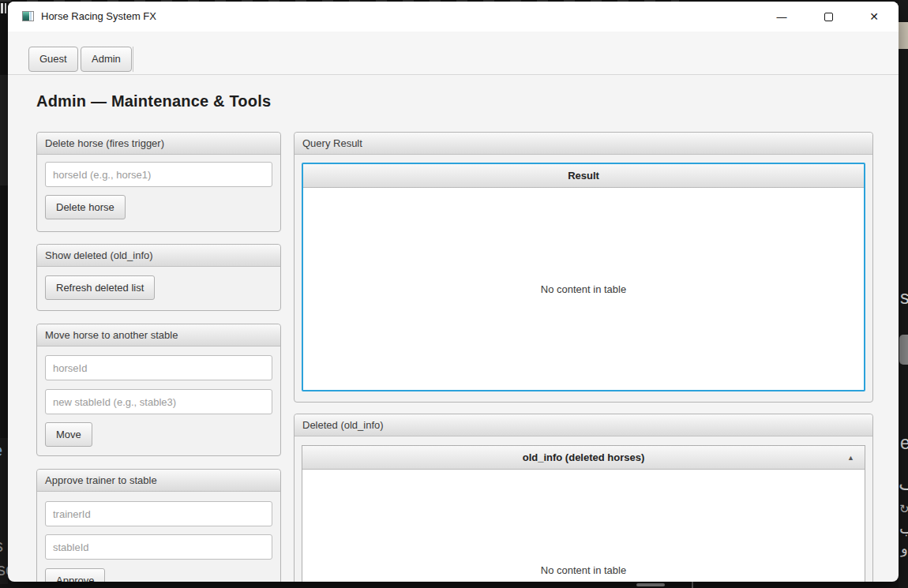  What do you see at coordinates (159, 402) in the screenshot?
I see `new-stable-id-input` at bounding box center [159, 402].